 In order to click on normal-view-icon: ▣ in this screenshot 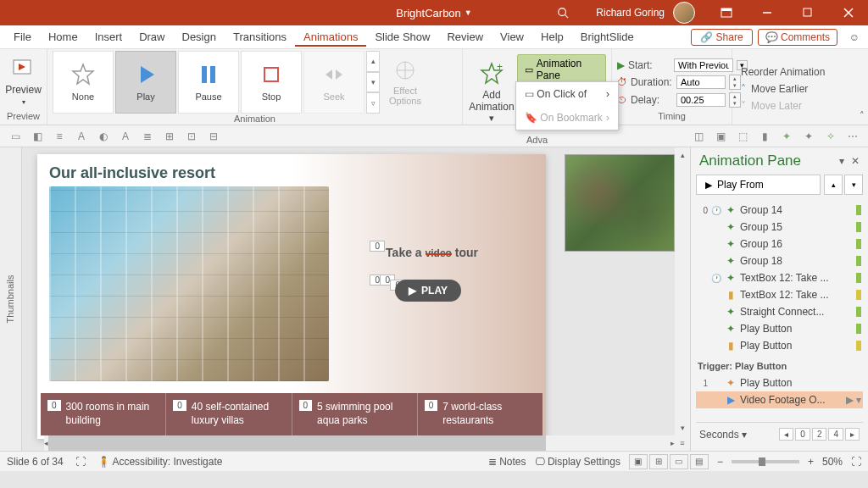, I will do `click(638, 462)`.